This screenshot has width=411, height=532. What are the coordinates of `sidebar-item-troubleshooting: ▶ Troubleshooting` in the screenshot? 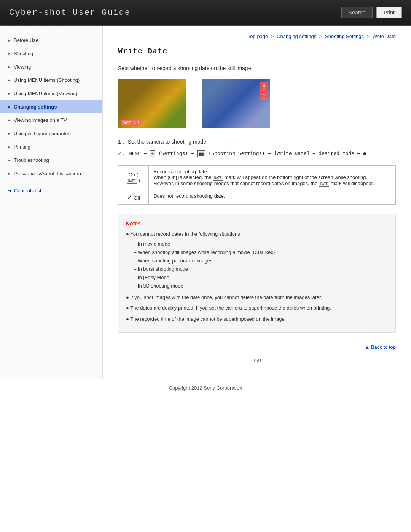 It's located at (51, 160).